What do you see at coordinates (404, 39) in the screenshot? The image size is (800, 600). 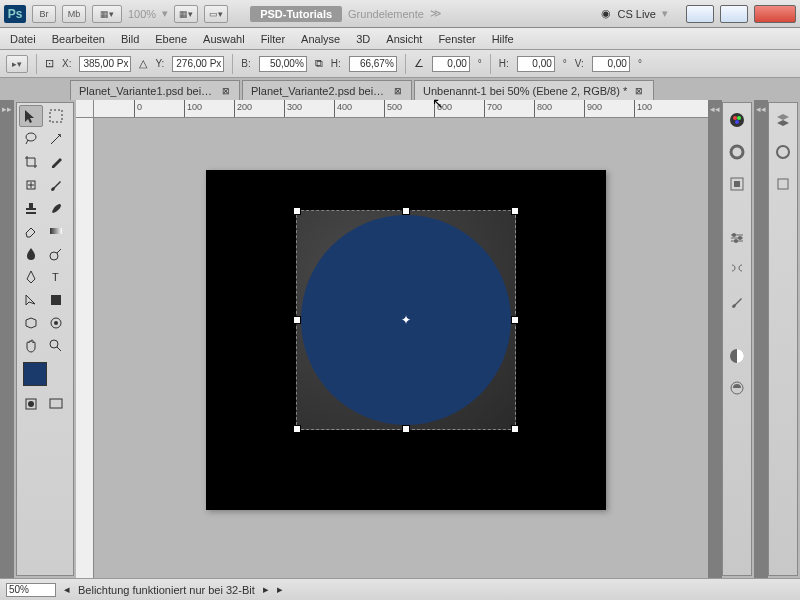 I see `menu-ansicht: Ansicht` at bounding box center [404, 39].